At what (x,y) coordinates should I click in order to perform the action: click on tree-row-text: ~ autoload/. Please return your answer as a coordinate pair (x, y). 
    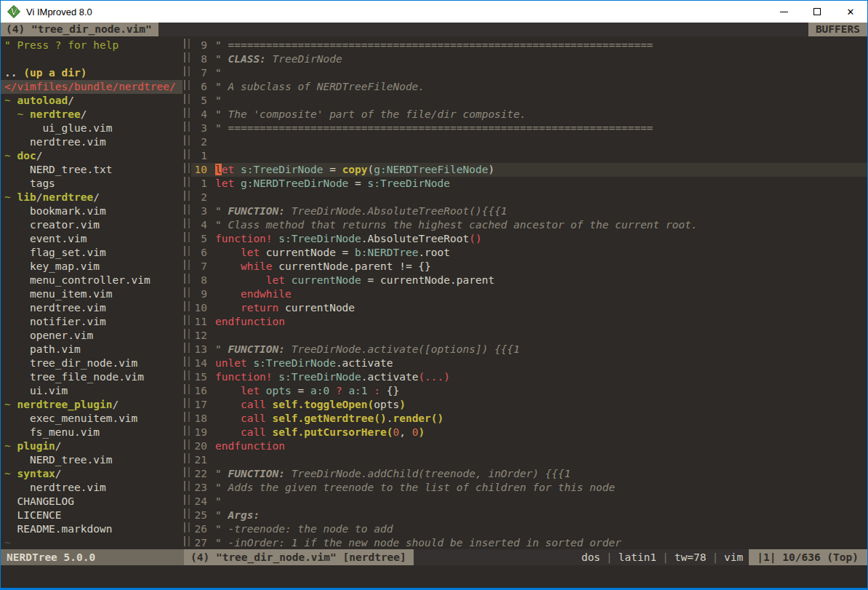
    Looking at the image, I should click on (39, 100).